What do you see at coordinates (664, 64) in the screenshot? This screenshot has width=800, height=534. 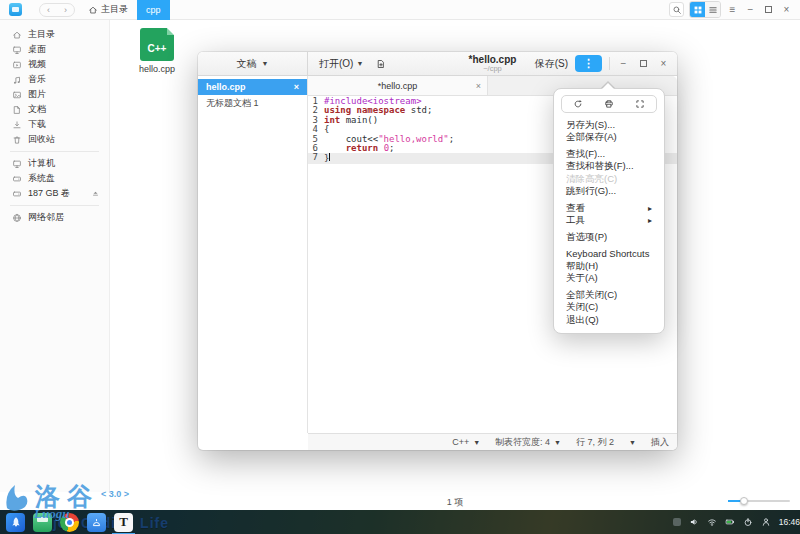 I see `editor-close-button: ×` at bounding box center [664, 64].